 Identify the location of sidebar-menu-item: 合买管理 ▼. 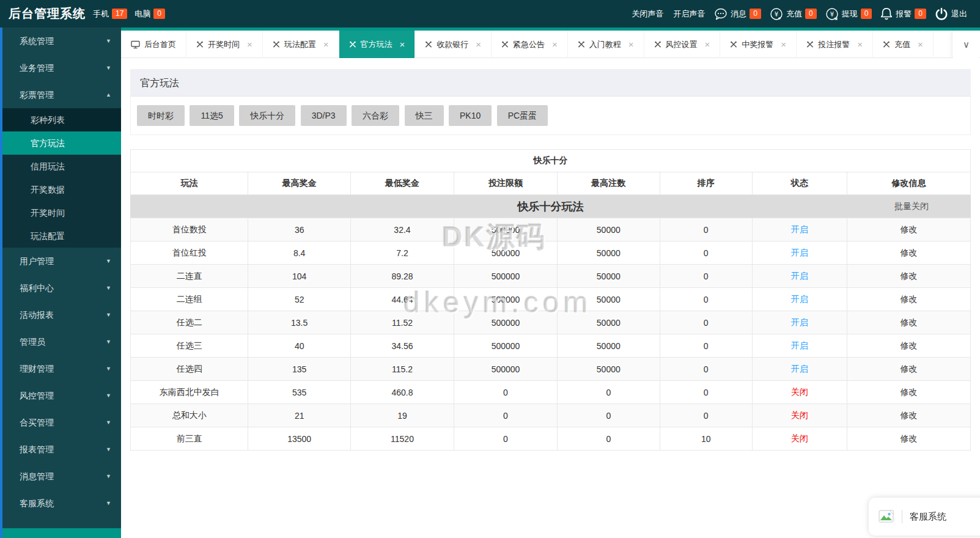
(62, 422).